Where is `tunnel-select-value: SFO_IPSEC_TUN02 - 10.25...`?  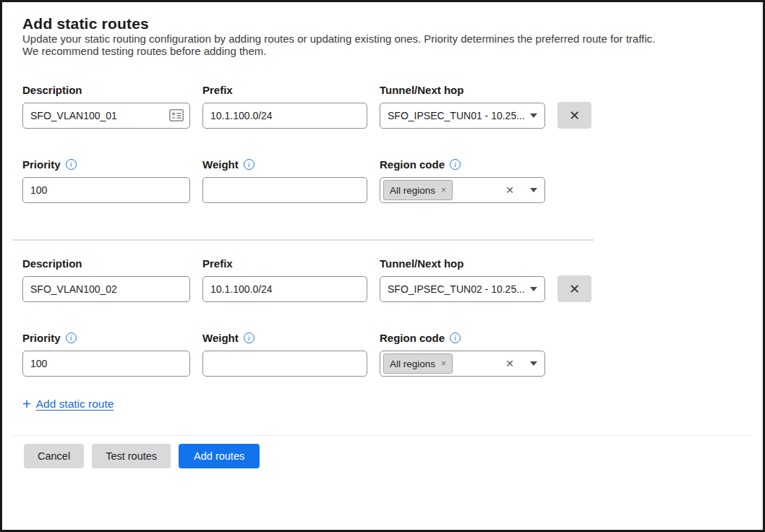
tunnel-select-value: SFO_IPSEC_TUN02 - 10.25... is located at coordinates (456, 289).